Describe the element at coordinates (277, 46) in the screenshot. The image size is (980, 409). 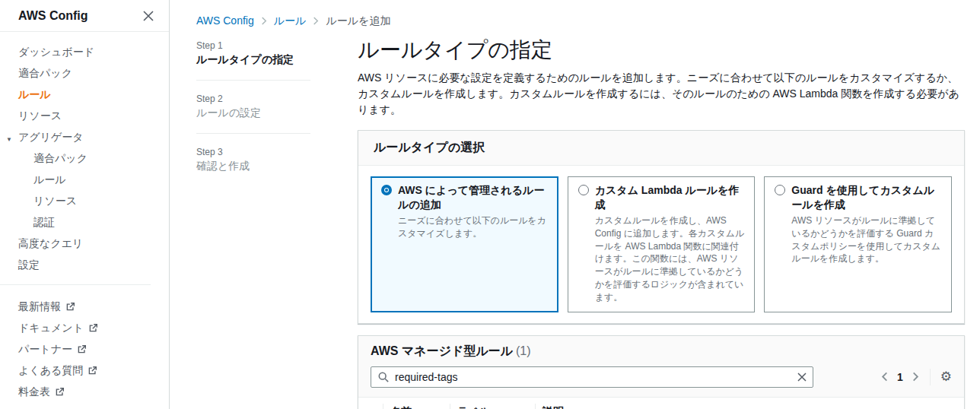
I see `step-number: Step 1` at that location.